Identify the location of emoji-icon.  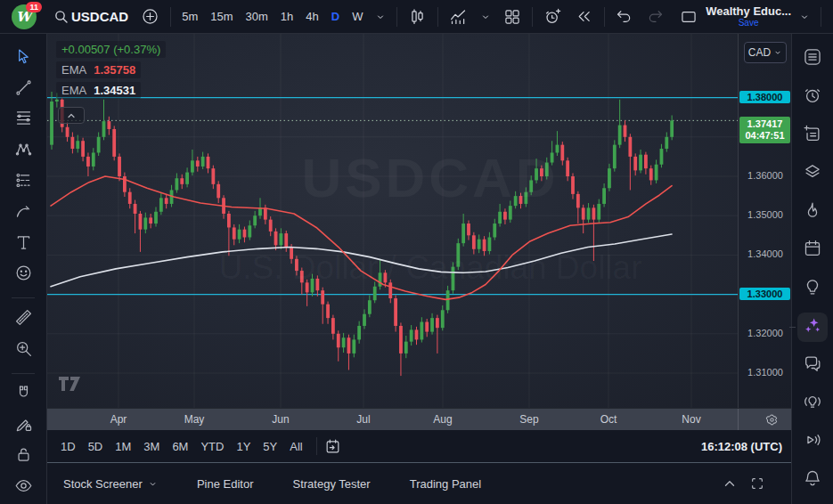
(23, 274).